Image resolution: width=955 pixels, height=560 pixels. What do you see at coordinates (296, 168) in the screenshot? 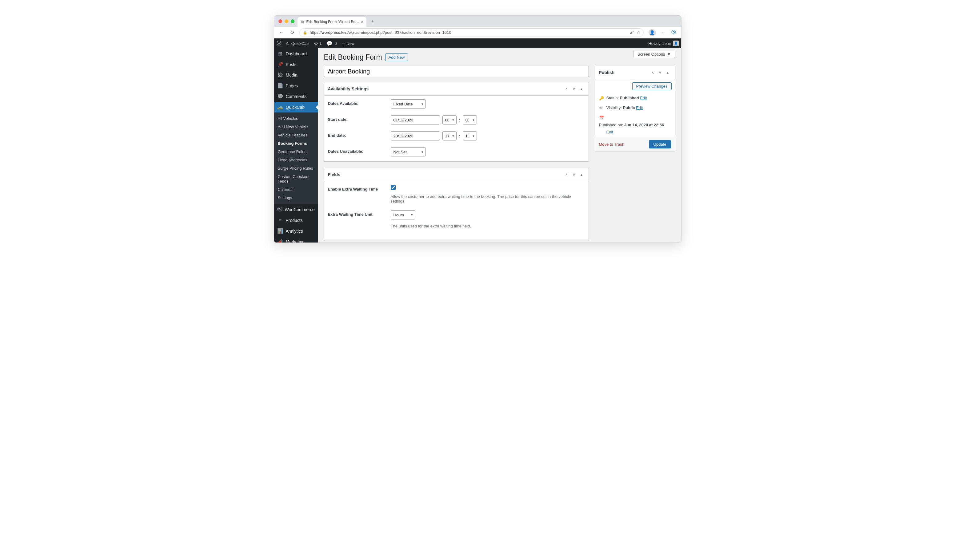
I see `submenu-surge-pricing: Surge Pricing Rules` at bounding box center [296, 168].